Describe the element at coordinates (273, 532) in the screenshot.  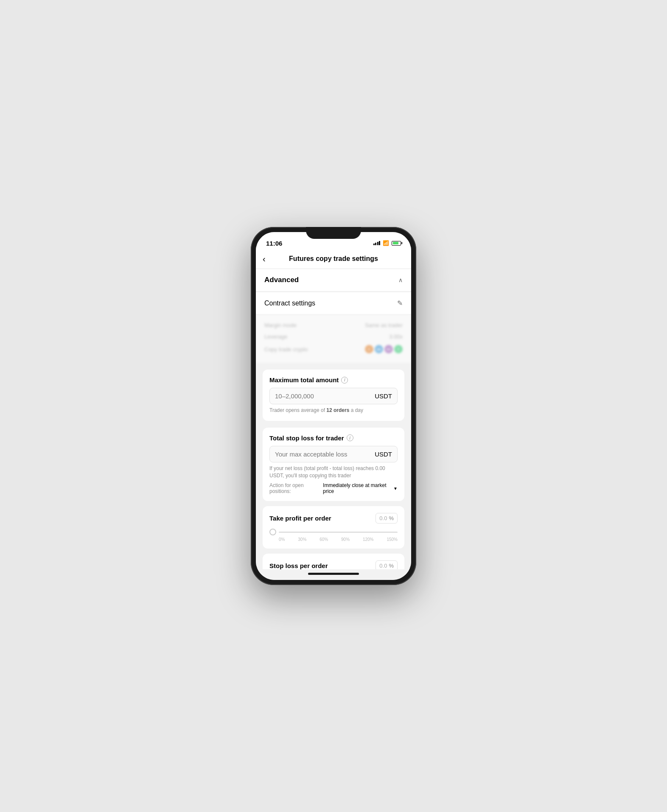
I see `take-profit-slider-thumb` at that location.